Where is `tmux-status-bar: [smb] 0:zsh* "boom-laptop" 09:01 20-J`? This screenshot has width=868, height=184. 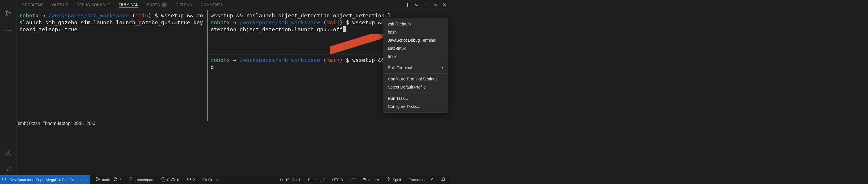
tmux-status-bar: [smb] 0:zsh* "boom-laptop" 09:01 20-J is located at coordinates (112, 148).